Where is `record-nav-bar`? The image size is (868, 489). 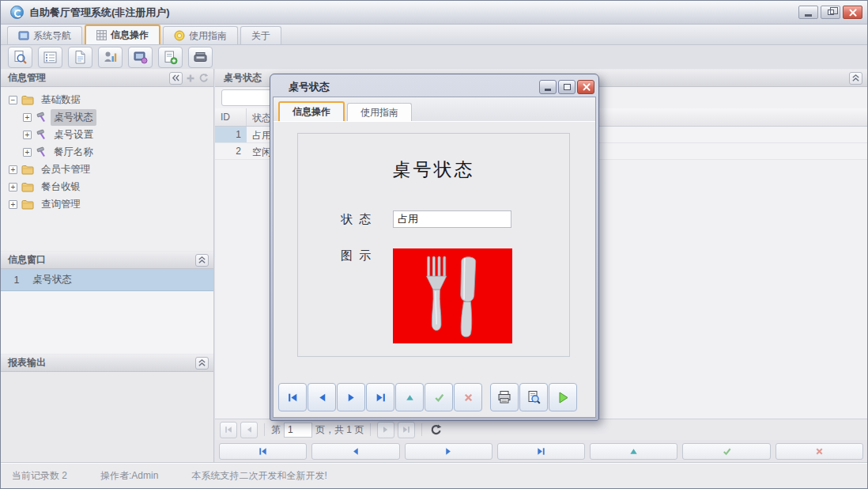 record-nav-bar is located at coordinates (541, 451).